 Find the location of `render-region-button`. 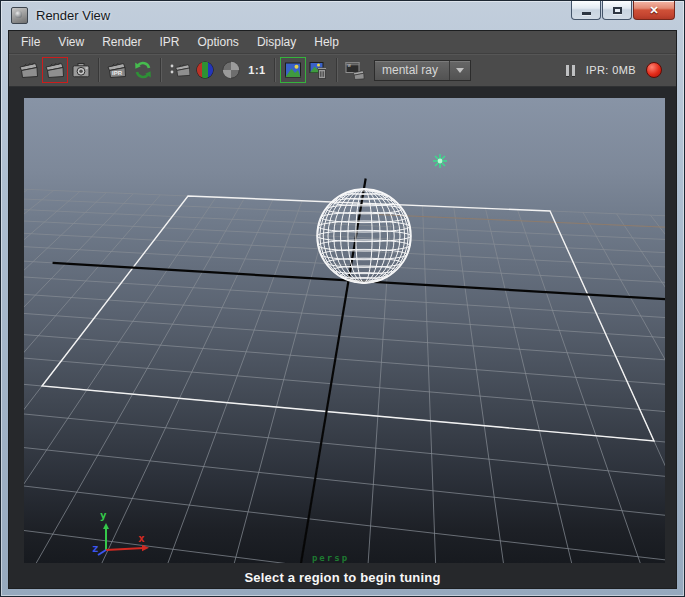

render-region-button is located at coordinates (179, 70).